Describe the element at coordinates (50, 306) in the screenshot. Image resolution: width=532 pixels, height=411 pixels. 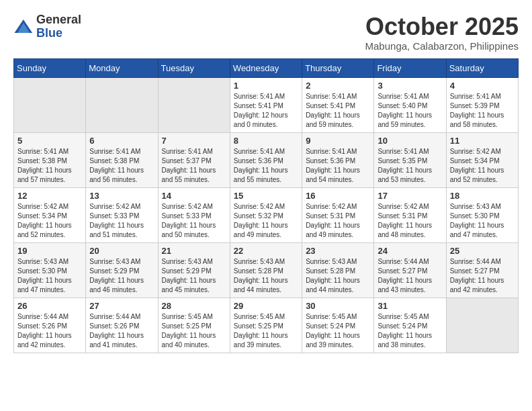
I see `day-number: 26` at that location.